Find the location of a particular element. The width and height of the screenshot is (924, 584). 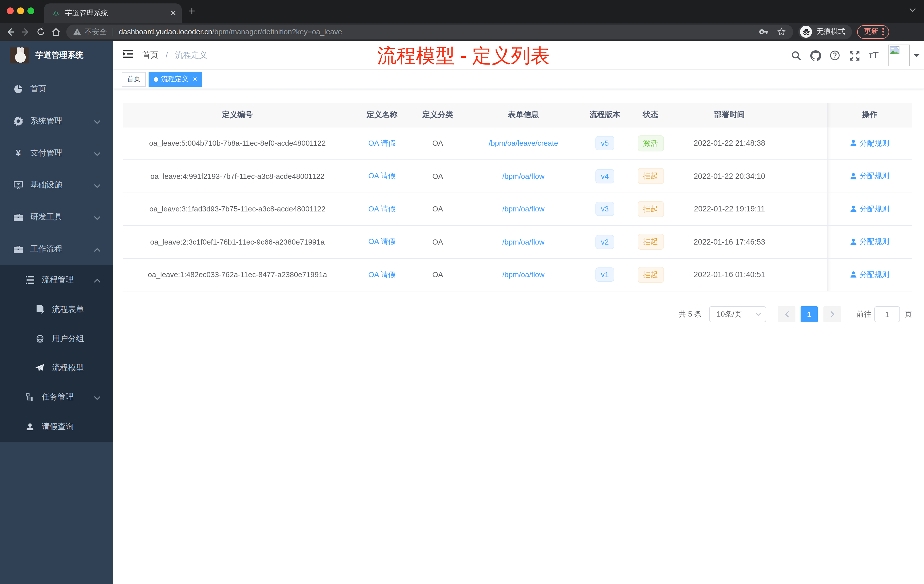

table-row: oa_leave:4:991f2193-7b7f-11ec-a3c8-acde4… is located at coordinates (517, 176).